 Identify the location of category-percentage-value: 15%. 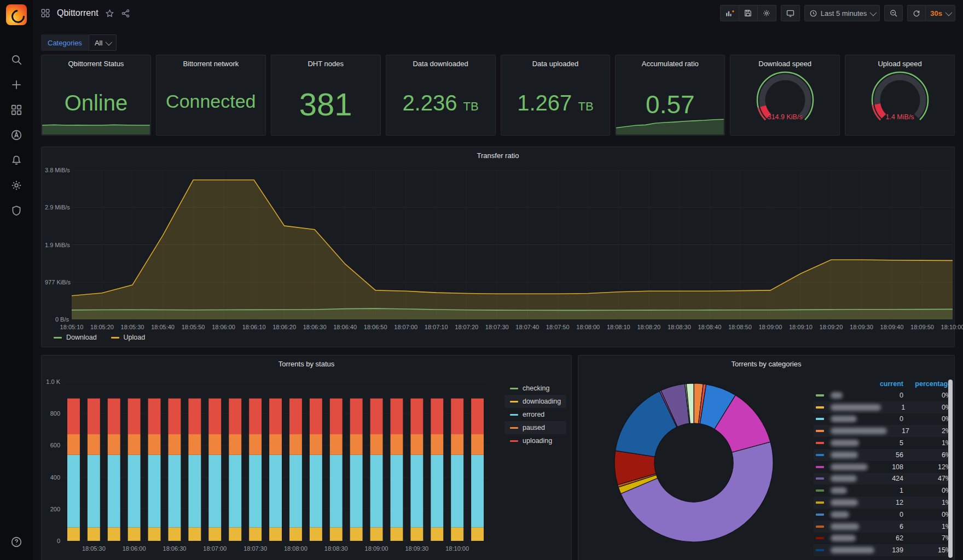
(927, 550).